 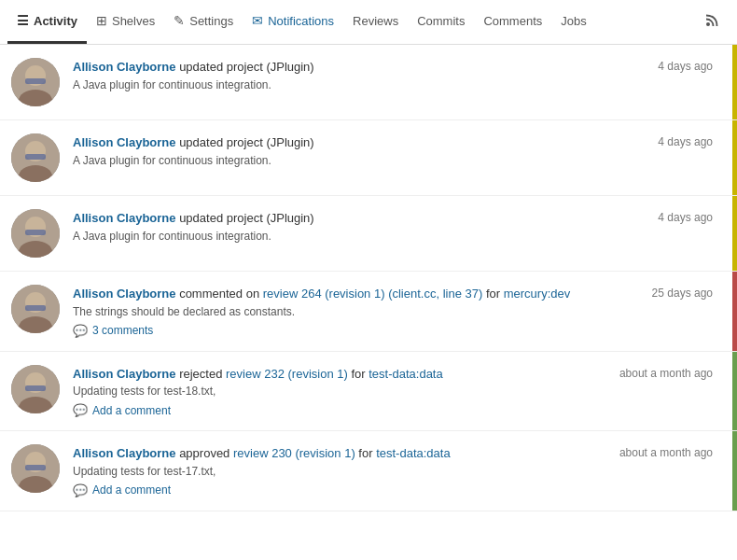 What do you see at coordinates (368, 471) in the screenshot?
I see `activity-item: Allison Clayborne approved review 230 (r…` at bounding box center [368, 471].